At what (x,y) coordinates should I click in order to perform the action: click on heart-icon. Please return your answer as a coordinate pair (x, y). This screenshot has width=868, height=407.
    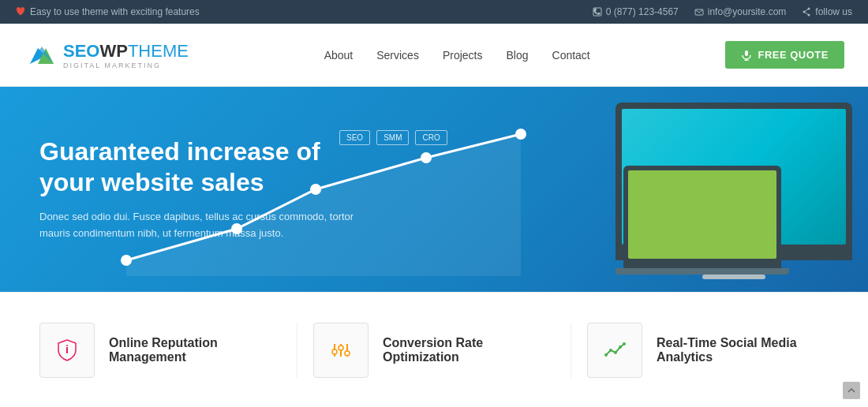
    Looking at the image, I should click on (21, 12).